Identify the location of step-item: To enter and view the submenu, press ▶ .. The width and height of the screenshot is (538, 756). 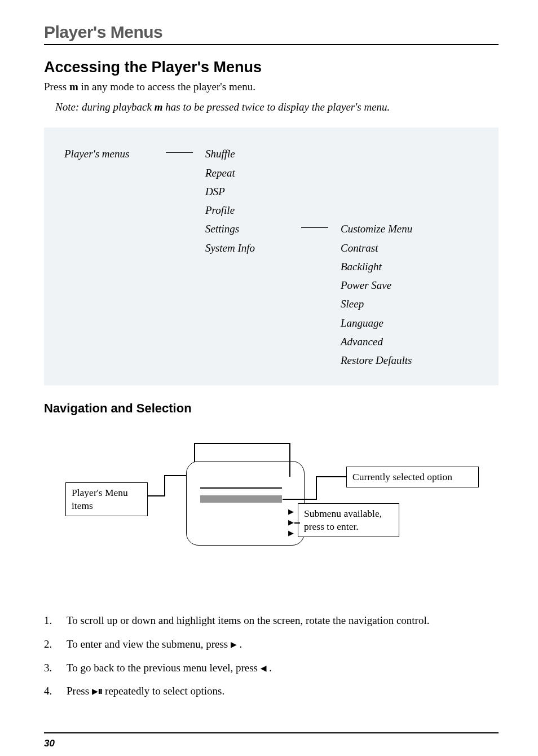
(271, 644).